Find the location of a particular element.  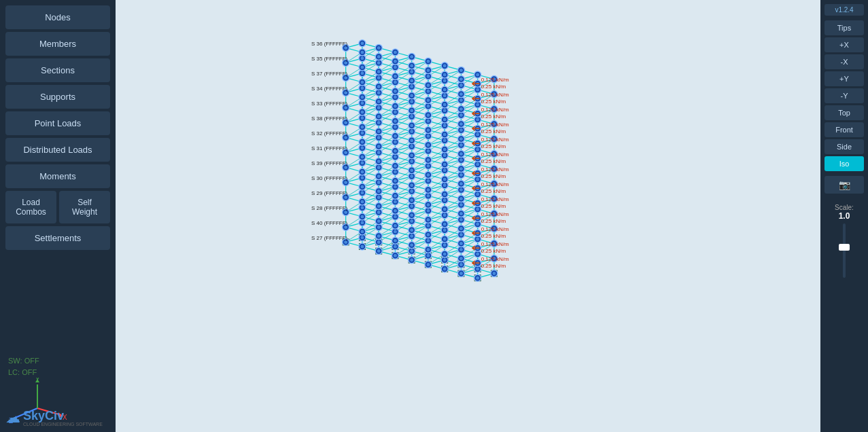

iso-button: Iso is located at coordinates (844, 164).